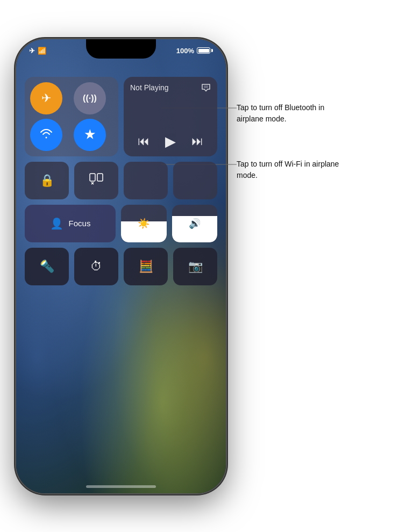 Image resolution: width=399 pixels, height=532 pixels. What do you see at coordinates (42, 51) in the screenshot?
I see `wifi-status-icon: 📶` at bounding box center [42, 51].